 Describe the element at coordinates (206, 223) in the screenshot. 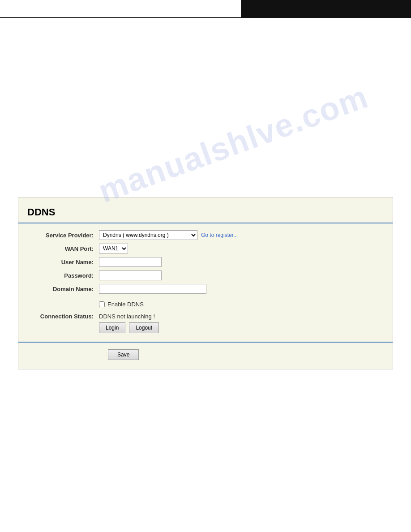

I see `ddns-divider-top` at that location.